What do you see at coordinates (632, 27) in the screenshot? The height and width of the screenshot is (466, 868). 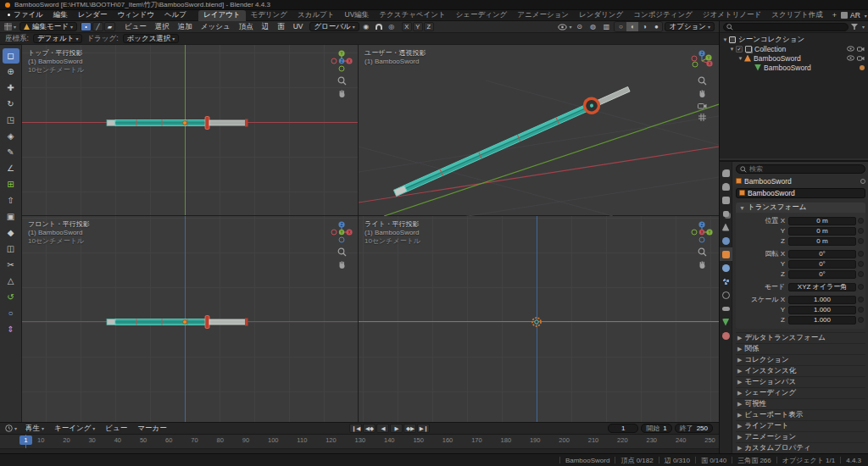 I see `shading-solid-button: ◐` at bounding box center [632, 27].